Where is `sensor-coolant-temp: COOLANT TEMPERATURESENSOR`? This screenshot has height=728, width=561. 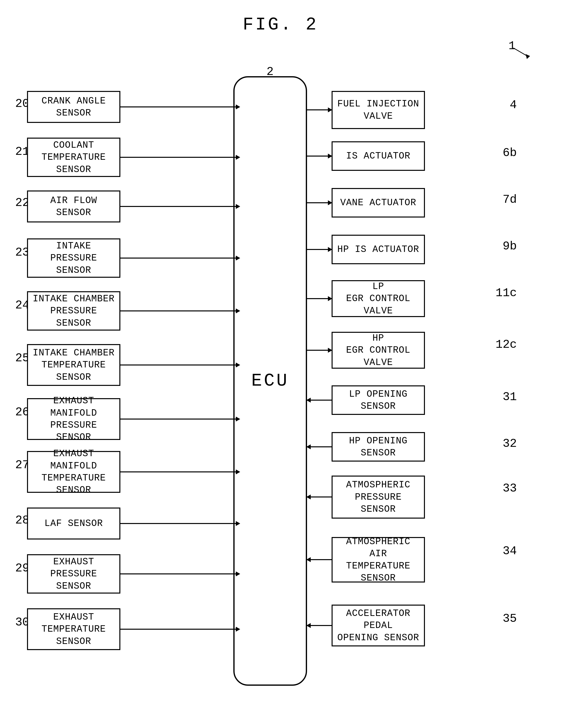
sensor-coolant-temp: COOLANT TEMPERATURESENSOR is located at coordinates (74, 157).